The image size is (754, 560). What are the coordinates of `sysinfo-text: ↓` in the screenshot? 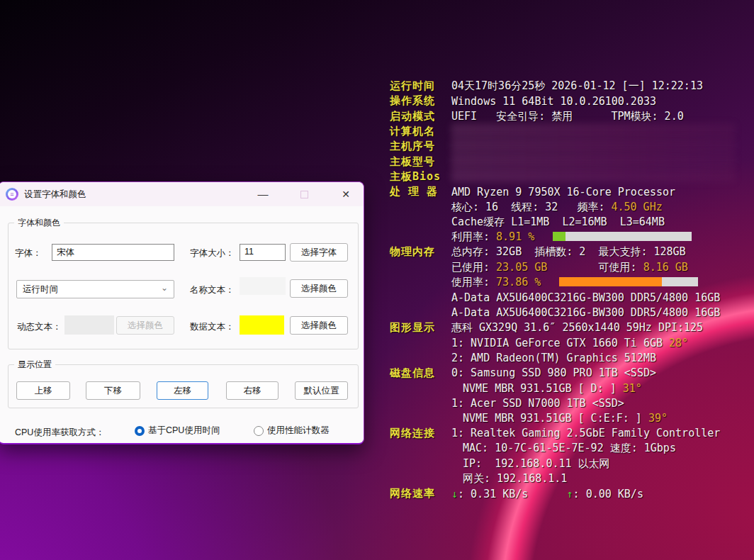 It's located at (455, 494).